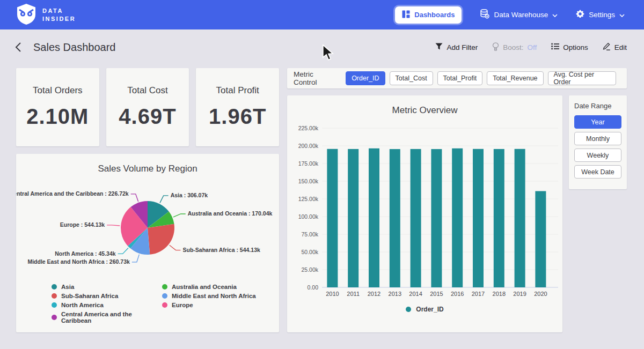  I want to click on bar-2010, so click(332, 218).